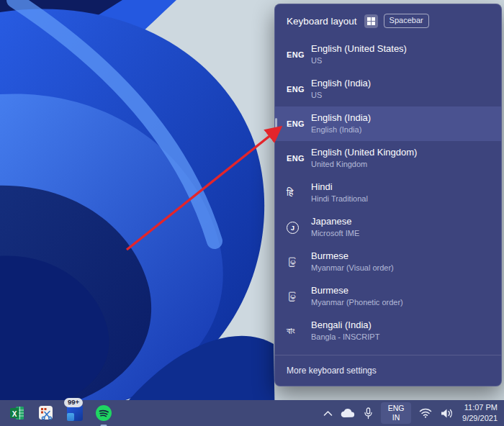 This screenshot has width=504, height=426. I want to click on layout-subtitle: Myanmar (Visual order), so click(353, 268).